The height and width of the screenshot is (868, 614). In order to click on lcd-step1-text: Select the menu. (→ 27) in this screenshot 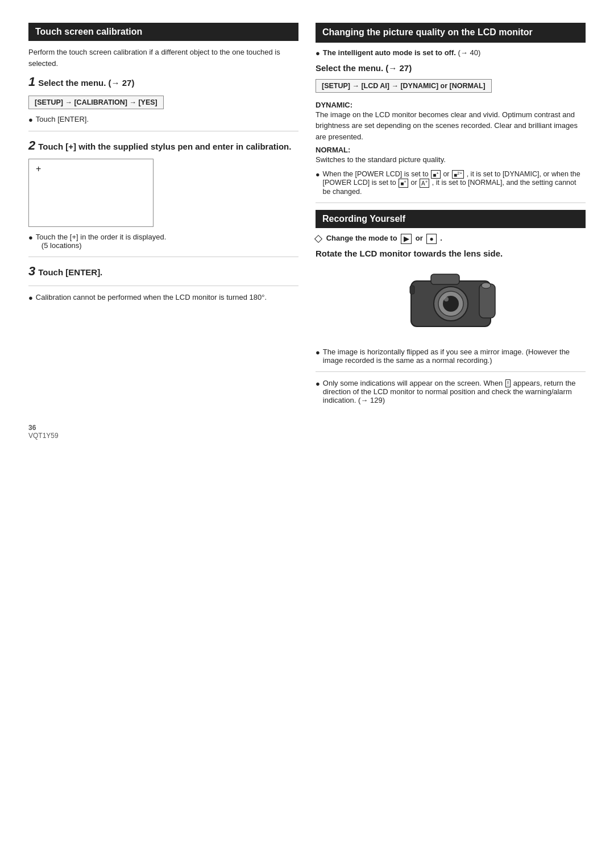, I will do `click(364, 68)`.